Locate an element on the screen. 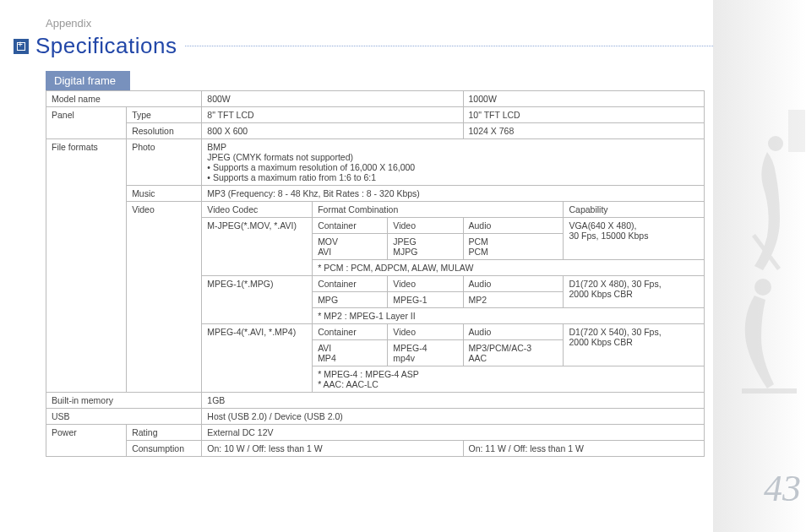 The height and width of the screenshot is (532, 806). text: MP4 is located at coordinates (350, 358).